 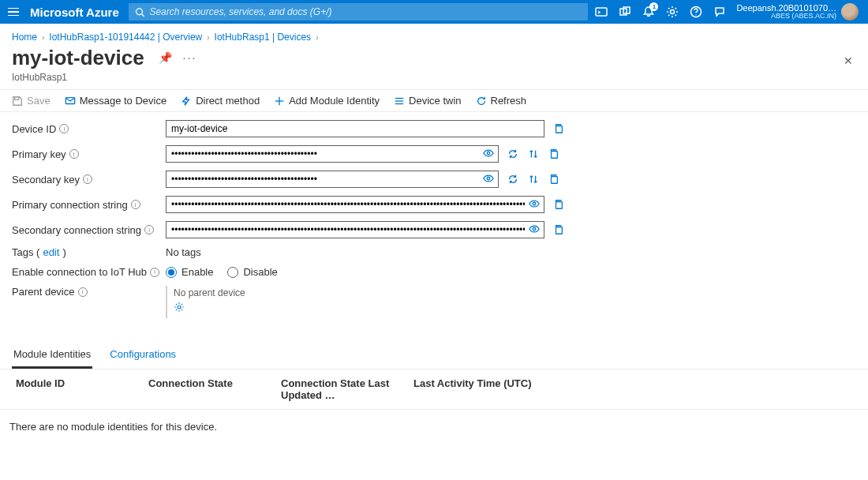 What do you see at coordinates (480, 389) in the screenshot?
I see `col-last-activity: Last Activity Time (UTC)` at bounding box center [480, 389].